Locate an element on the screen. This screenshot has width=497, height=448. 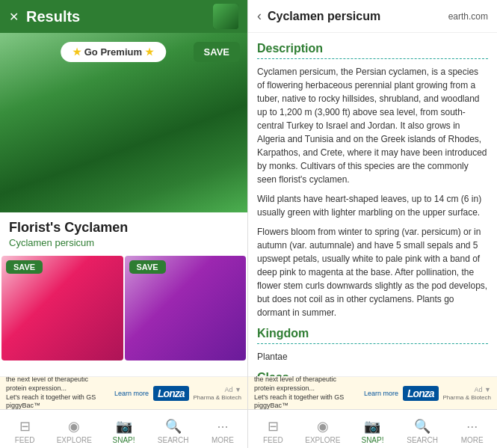
right-ad-line1: the next level of therapeutic is located at coordinates (306, 380).